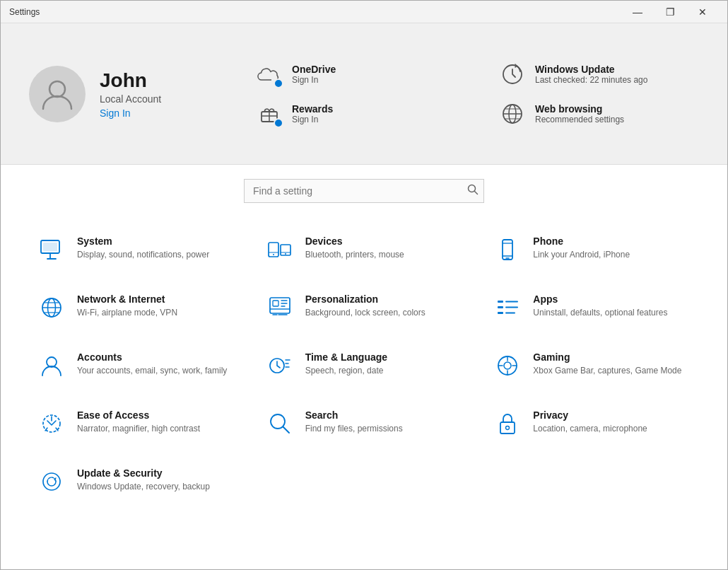 This screenshot has width=728, height=570. I want to click on close-button: ✕, so click(703, 12).